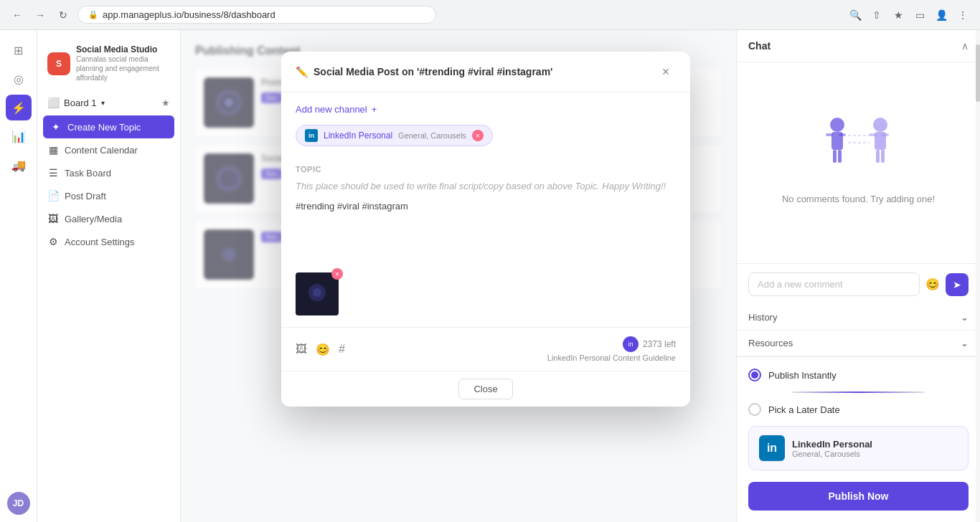 The width and height of the screenshot is (980, 522). What do you see at coordinates (19, 79) in the screenshot?
I see `nav-network: ◎` at bounding box center [19, 79].